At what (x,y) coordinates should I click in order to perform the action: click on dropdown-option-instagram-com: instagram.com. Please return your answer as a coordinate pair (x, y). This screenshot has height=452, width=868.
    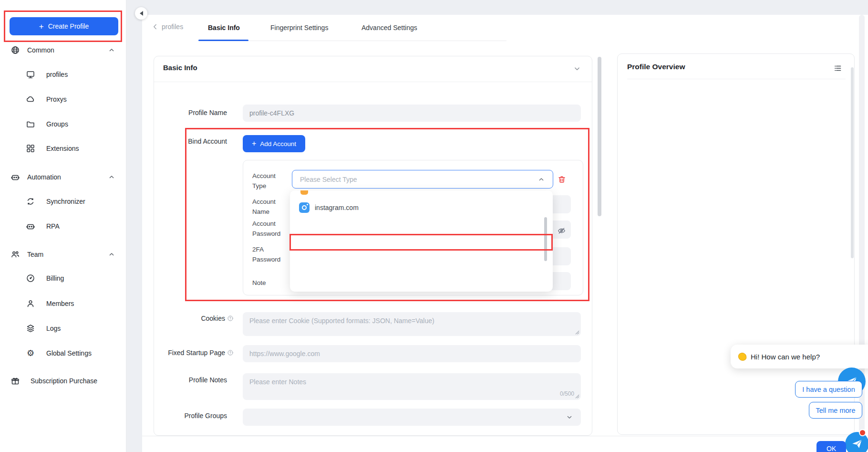
    Looking at the image, I should click on (422, 208).